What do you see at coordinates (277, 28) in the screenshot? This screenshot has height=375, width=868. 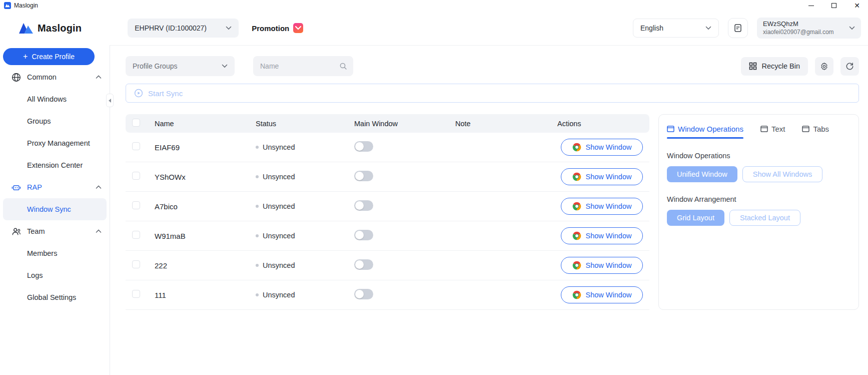 I see `promotion-link: Promotion` at bounding box center [277, 28].